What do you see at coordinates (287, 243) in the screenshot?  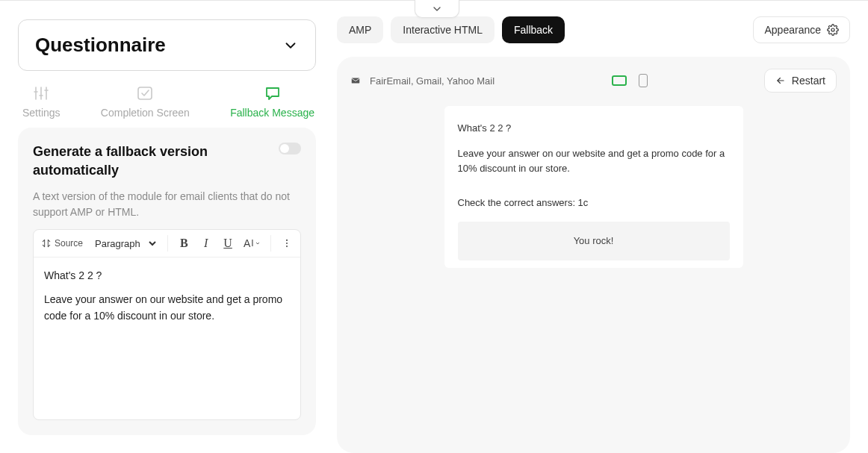 I see `dots-vertical-icon` at bounding box center [287, 243].